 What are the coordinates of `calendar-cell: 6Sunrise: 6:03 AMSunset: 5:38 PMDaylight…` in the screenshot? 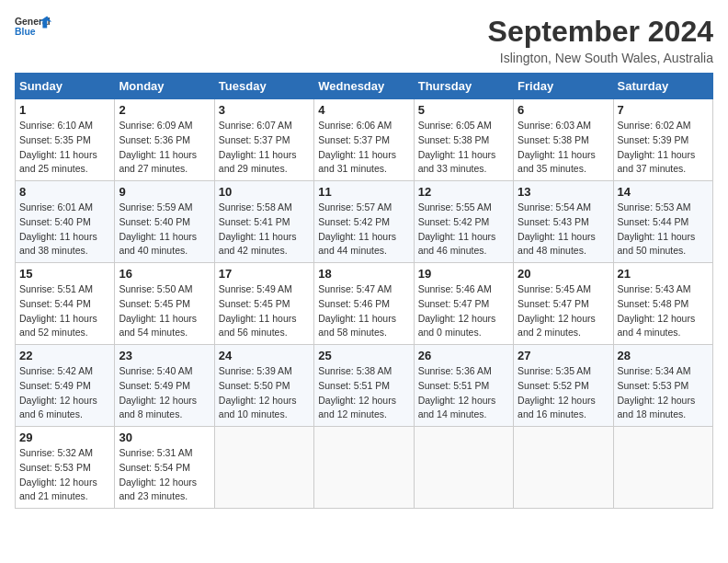 It's located at (563, 140).